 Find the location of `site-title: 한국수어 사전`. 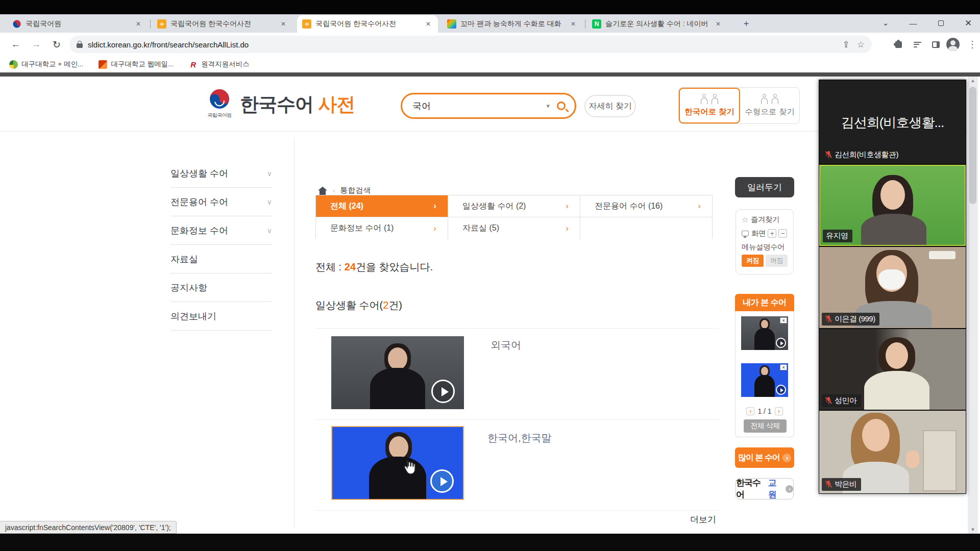

site-title: 한국수어 사전 is located at coordinates (297, 105).